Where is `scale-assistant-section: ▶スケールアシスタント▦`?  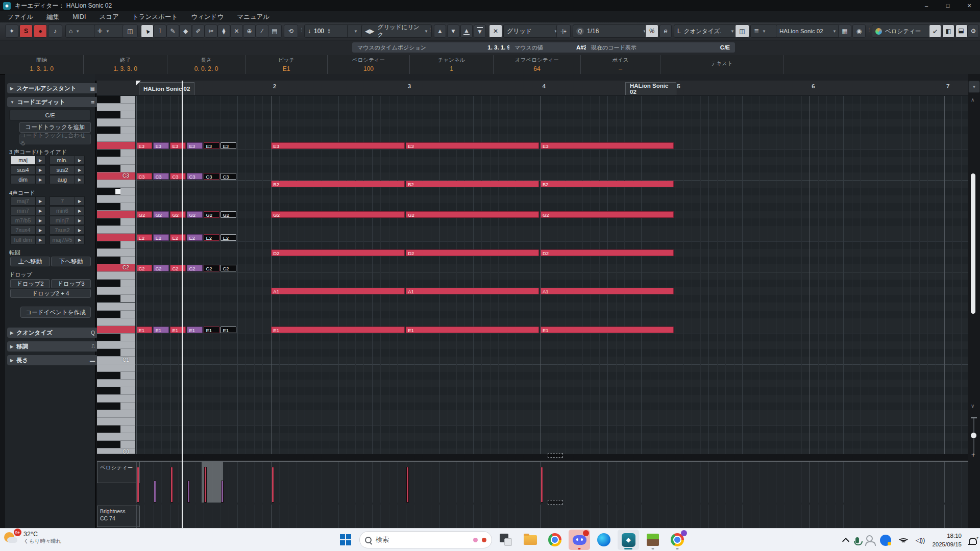
scale-assistant-section: ▶スケールアシスタント▦ is located at coordinates (53, 88).